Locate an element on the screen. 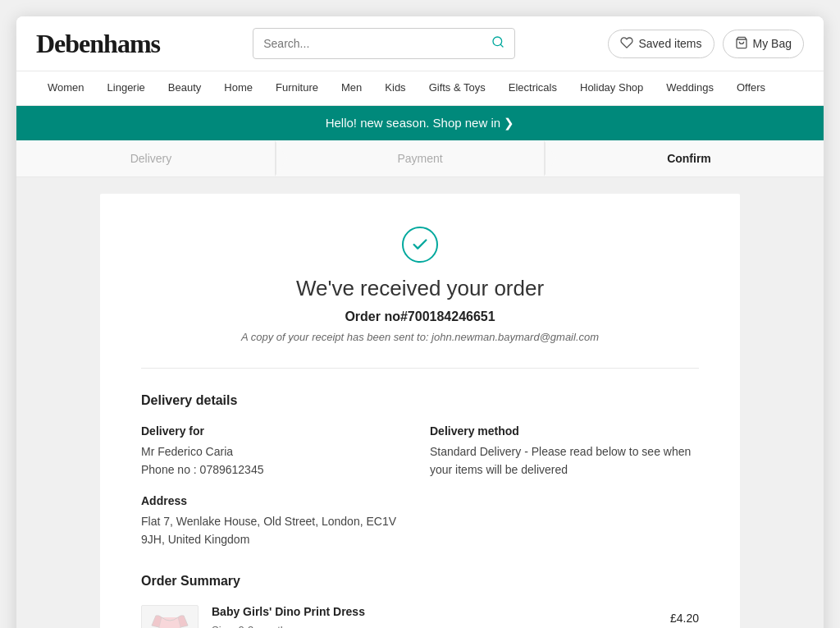 The width and height of the screenshot is (840, 628). product-image is located at coordinates (170, 617).